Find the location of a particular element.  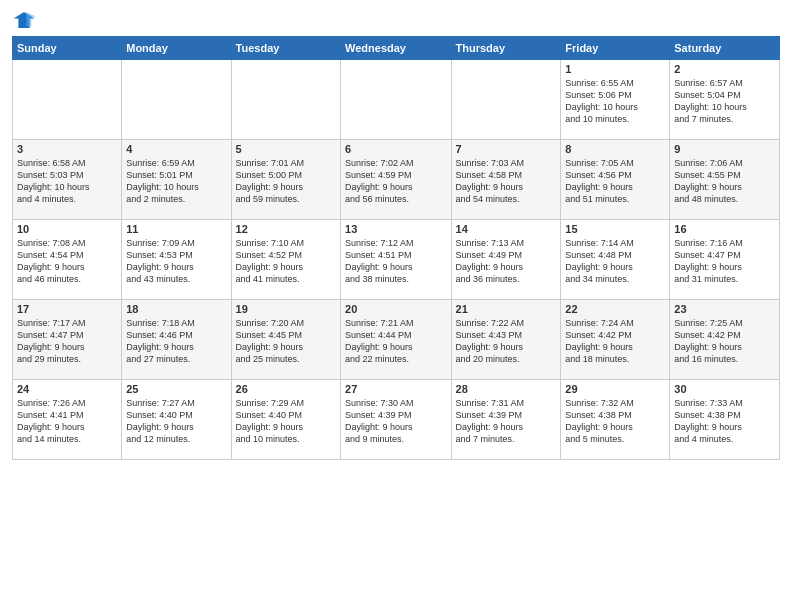

calendar-cell: 14Sunrise: 7:13 AM Sunset: 4:49 PM Dayli… is located at coordinates (506, 260).